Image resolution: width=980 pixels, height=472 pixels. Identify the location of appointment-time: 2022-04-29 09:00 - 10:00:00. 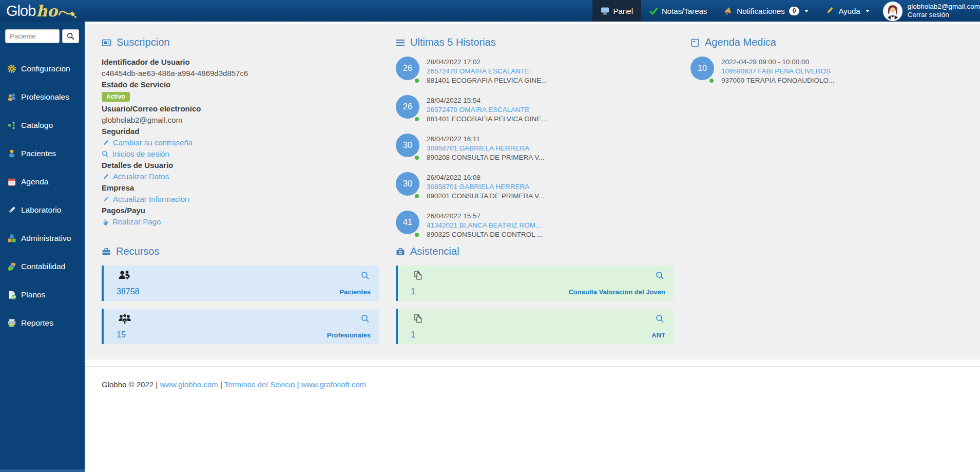
(778, 62).